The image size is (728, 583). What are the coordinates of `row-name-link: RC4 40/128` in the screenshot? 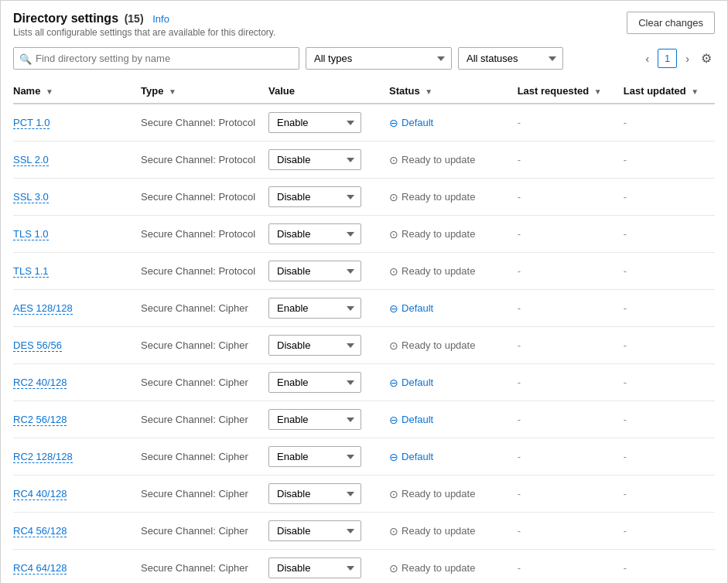 It's located at (40, 494).